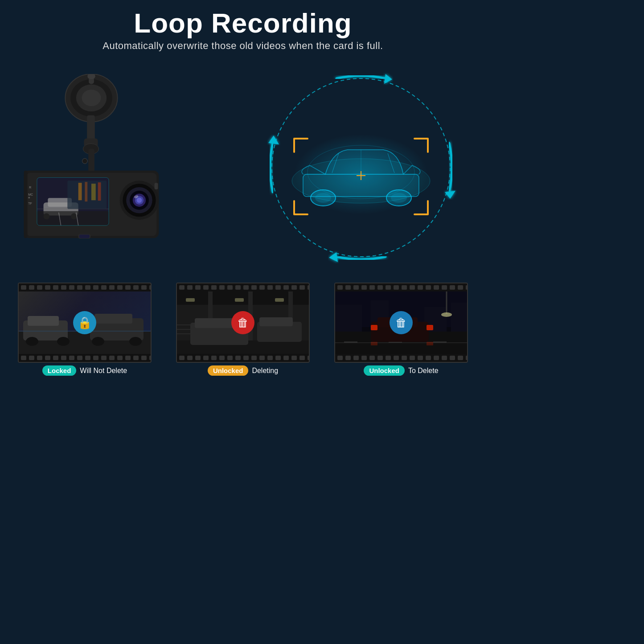 This screenshot has height=644, width=644. What do you see at coordinates (384, 371) in the screenshot?
I see `badge-unlocked-to-delete: Unlocked` at bounding box center [384, 371].